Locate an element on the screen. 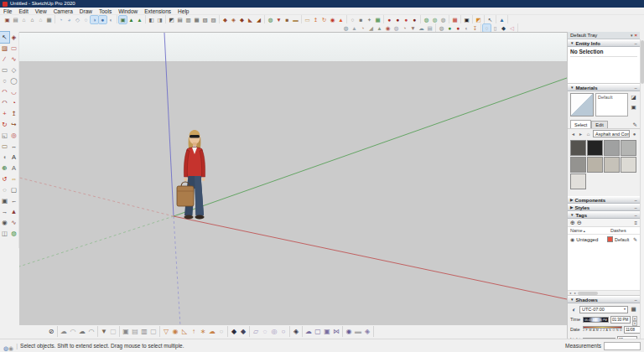  date-value-field: 11/08 is located at coordinates (632, 330).